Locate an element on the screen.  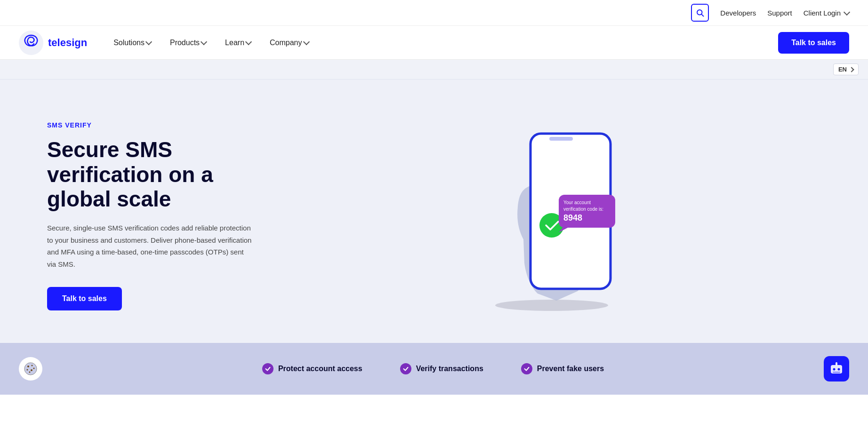
phone-illustration: Your account verification code is: 8948 is located at coordinates (552, 216).